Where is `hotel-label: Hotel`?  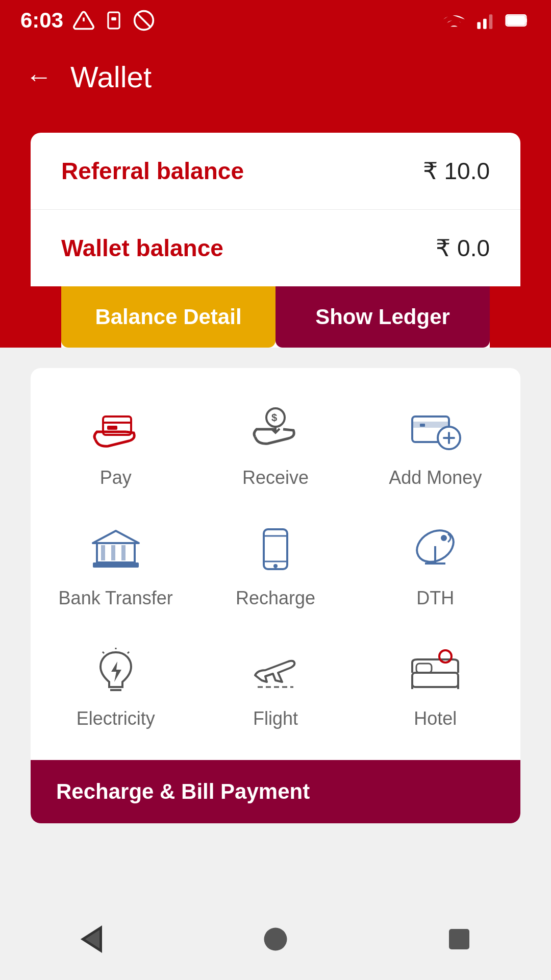 hotel-label: Hotel is located at coordinates (435, 719).